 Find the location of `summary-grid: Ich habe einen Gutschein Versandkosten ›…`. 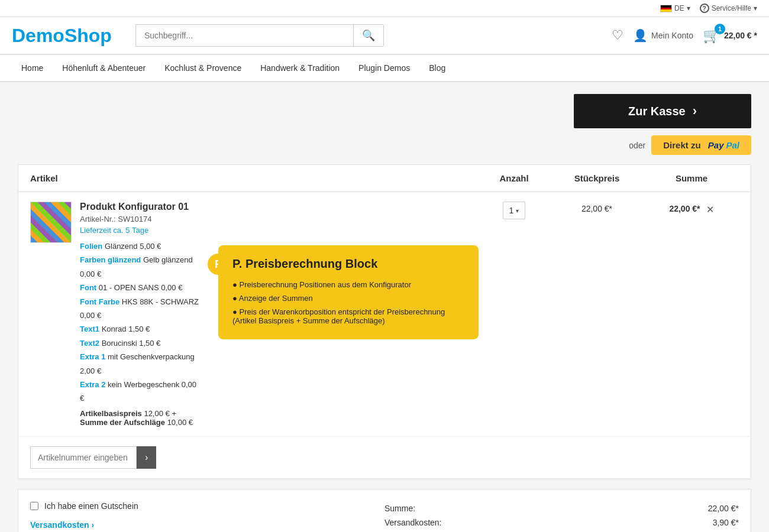

summary-grid: Ich habe einen Gutschein Versandkosten ›… is located at coordinates (384, 517).